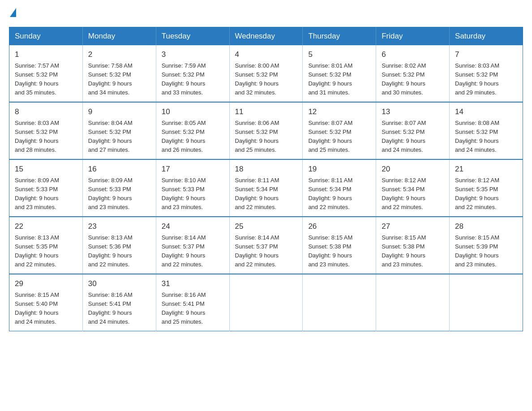  Describe the element at coordinates (339, 227) in the screenshot. I see `day-number: 26` at that location.